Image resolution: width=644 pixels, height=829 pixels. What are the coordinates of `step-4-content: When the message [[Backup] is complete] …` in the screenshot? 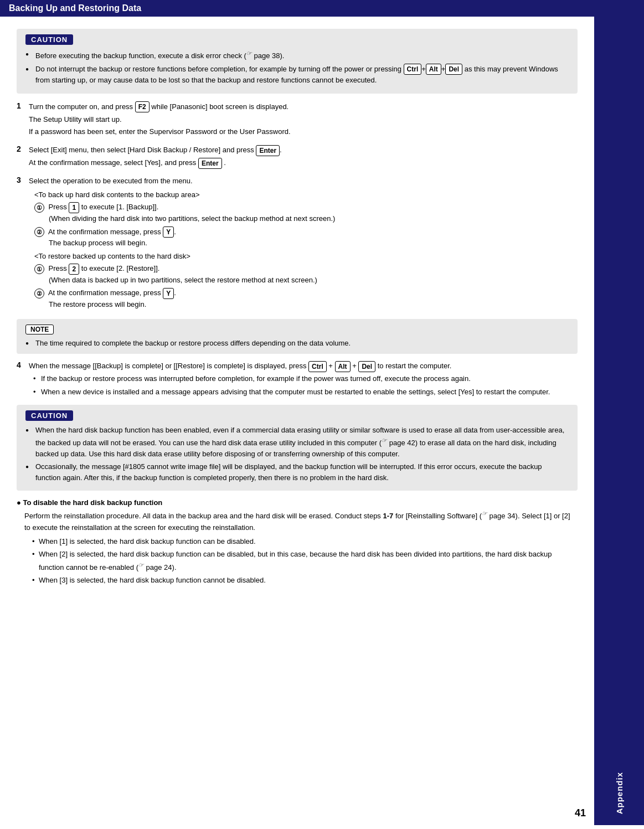 It's located at (303, 380).